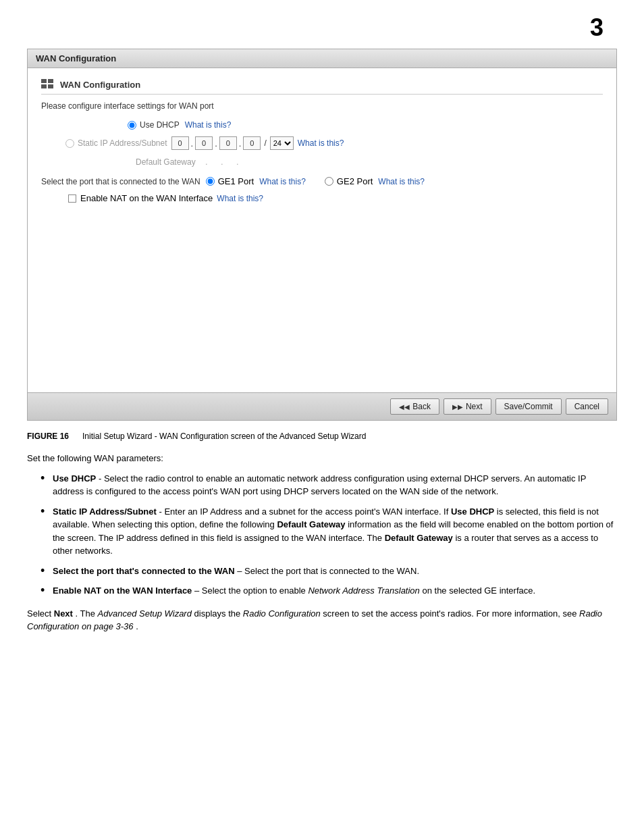 The image size is (644, 834). I want to click on static-ip-row: Static IP Address/Subnet . . . / 24 8 16…, so click(322, 143).